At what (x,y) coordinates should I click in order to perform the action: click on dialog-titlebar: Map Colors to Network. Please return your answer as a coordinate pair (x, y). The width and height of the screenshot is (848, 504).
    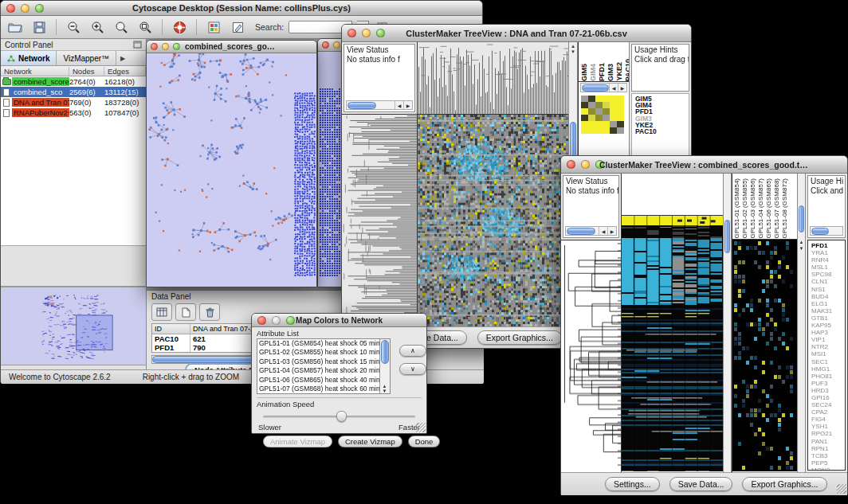
    Looking at the image, I should click on (340, 320).